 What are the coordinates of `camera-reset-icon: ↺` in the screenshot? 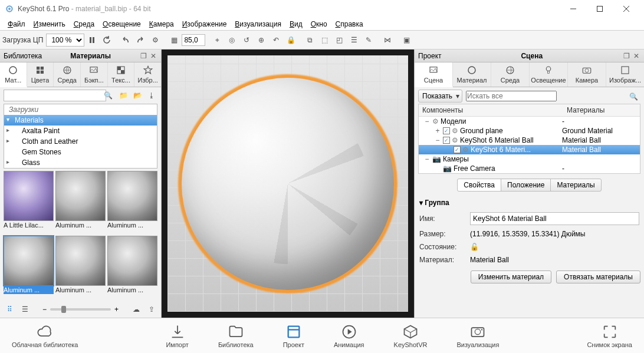 It's located at (247, 40).